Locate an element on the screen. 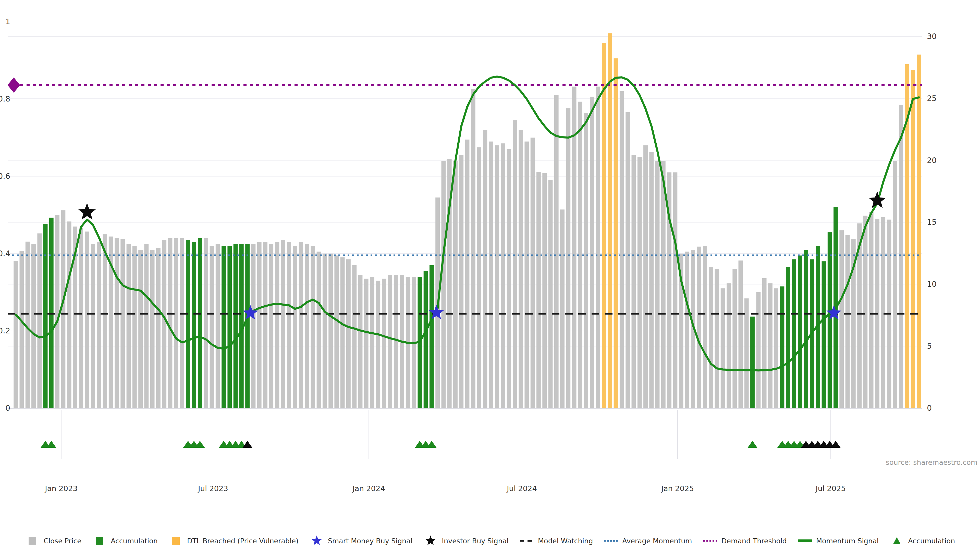 The height and width of the screenshot is (551, 980). triangle-legend-icon is located at coordinates (897, 541).